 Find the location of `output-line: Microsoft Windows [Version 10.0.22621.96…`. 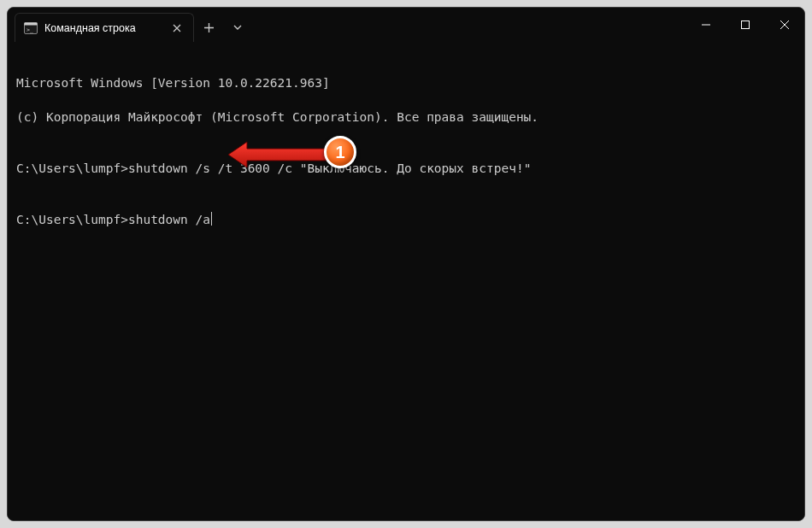

output-line: Microsoft Windows [Version 10.0.22621.96… is located at coordinates (406, 83).